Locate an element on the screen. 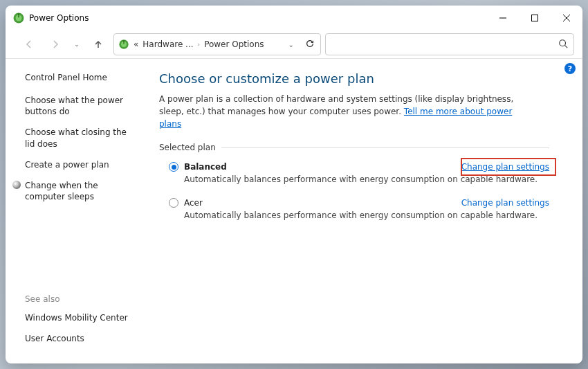 The image size is (588, 369). plan-radio-acer is located at coordinates (174, 203).